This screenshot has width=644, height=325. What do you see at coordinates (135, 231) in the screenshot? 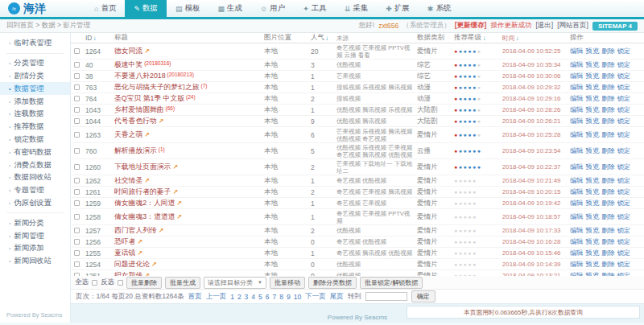
I see `row-title-link: 西门官人列传` at bounding box center [135, 231].